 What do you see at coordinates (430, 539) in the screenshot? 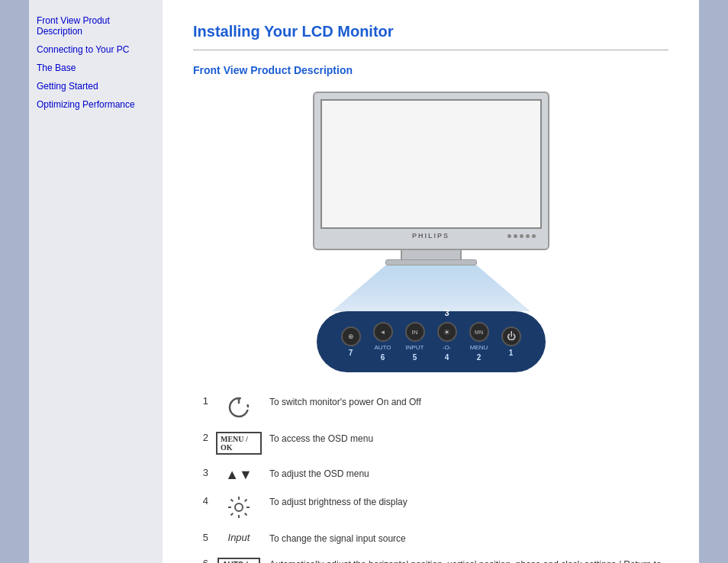
I see `desc-row-5: 5 Input To change the signal input sourc…` at bounding box center [430, 539].